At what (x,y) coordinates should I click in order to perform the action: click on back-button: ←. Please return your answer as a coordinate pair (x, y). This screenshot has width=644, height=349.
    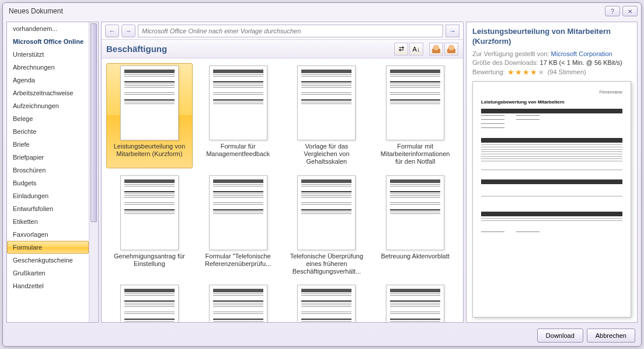
    Looking at the image, I should click on (112, 31).